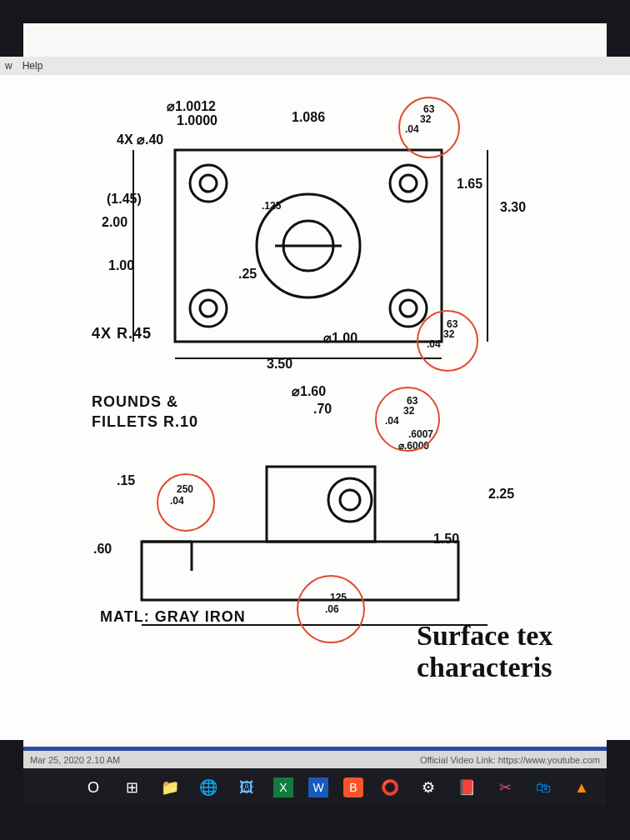  What do you see at coordinates (145, 422) in the screenshot?
I see `note-rounds-2: FILLETS R.10` at bounding box center [145, 422].